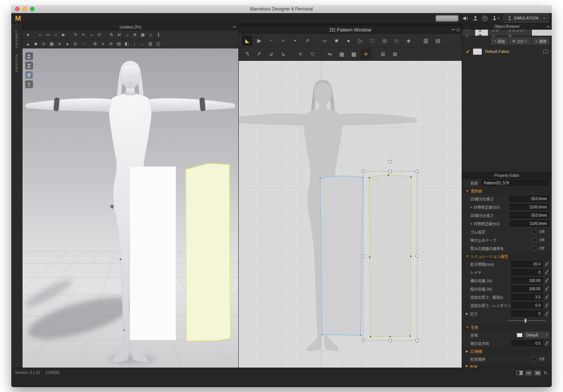  I want to click on tab-scene: ーン, so click(468, 33).